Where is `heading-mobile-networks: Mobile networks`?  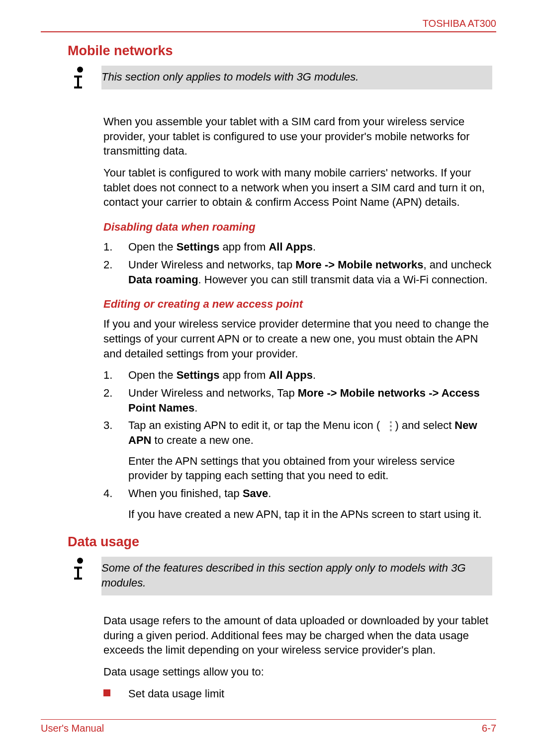 heading-mobile-networks: Mobile networks is located at coordinates (280, 51).